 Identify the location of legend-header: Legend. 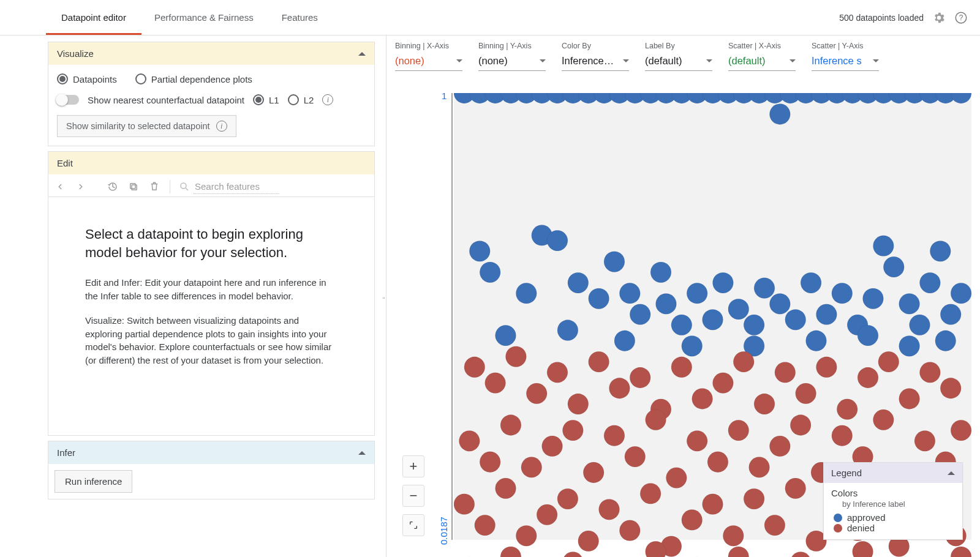
(893, 473).